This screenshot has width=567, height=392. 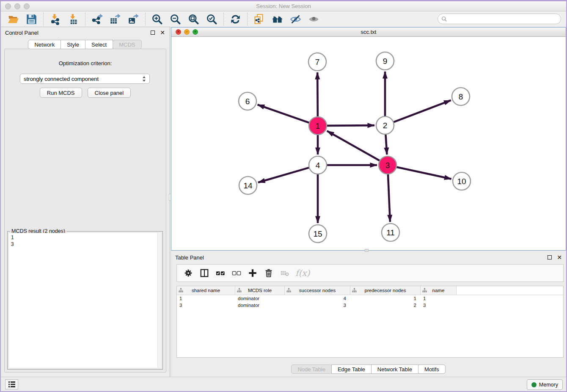 I want to click on graph-node-label-4: 4, so click(x=318, y=165).